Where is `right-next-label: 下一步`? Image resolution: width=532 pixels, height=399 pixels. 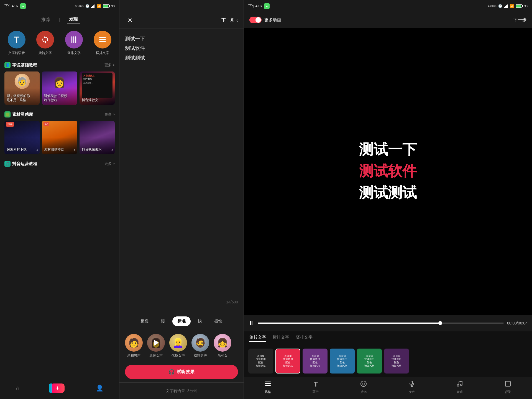
right-next-label: 下一步 is located at coordinates (520, 20).